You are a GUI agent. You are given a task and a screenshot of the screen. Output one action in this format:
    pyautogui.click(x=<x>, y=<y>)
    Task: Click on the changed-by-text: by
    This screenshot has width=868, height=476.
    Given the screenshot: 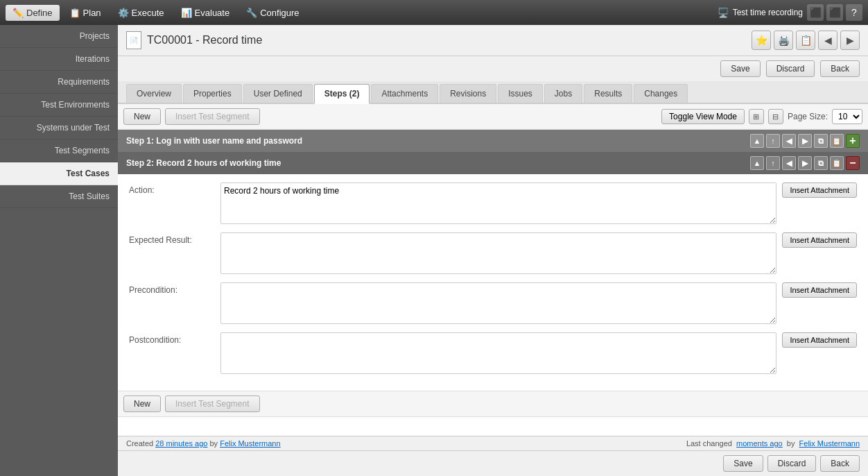 What is the action you would take?
    pyautogui.click(x=791, y=443)
    